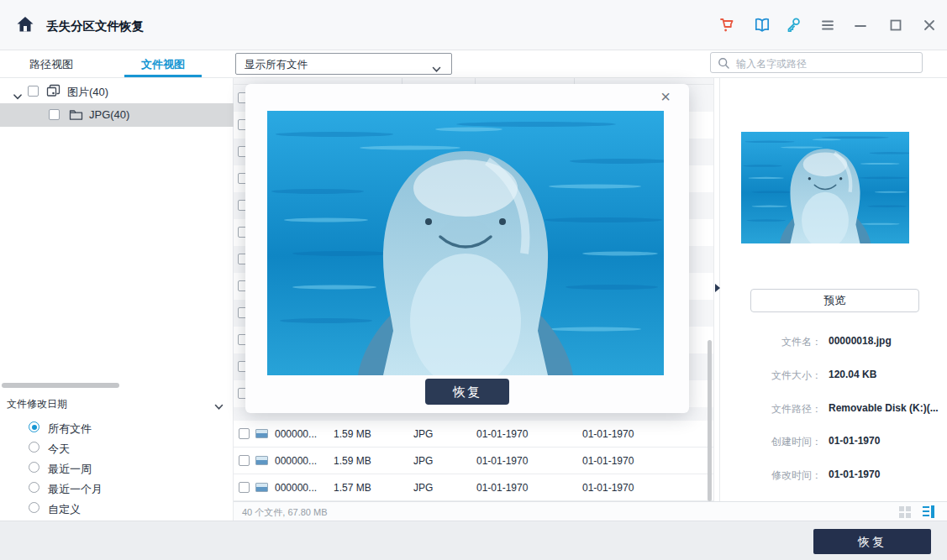  Describe the element at coordinates (344, 64) in the screenshot. I see `file-filter-dropdown: 显示所有文件` at that location.